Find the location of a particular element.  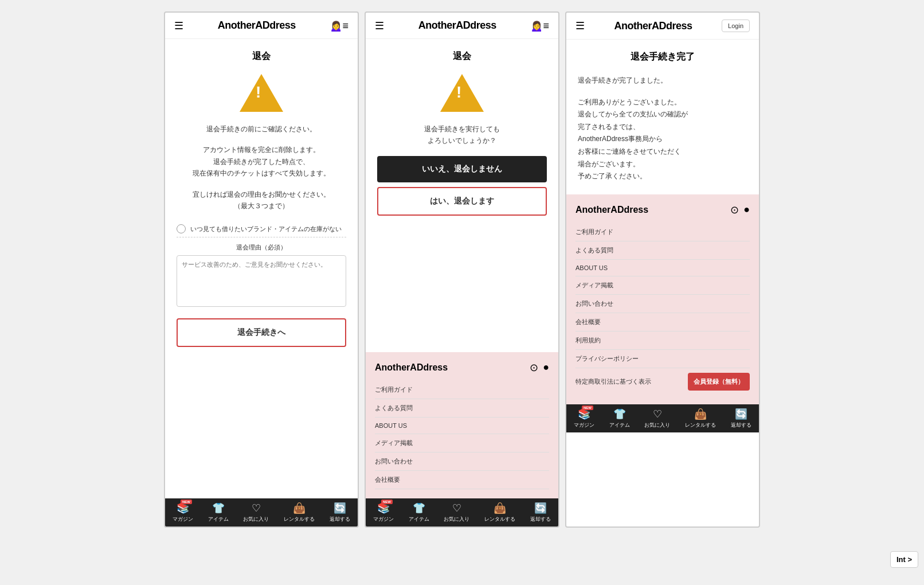

radio-option-1: いつ見ても借りたいブランド・アイテムの在庫がない is located at coordinates (261, 229).